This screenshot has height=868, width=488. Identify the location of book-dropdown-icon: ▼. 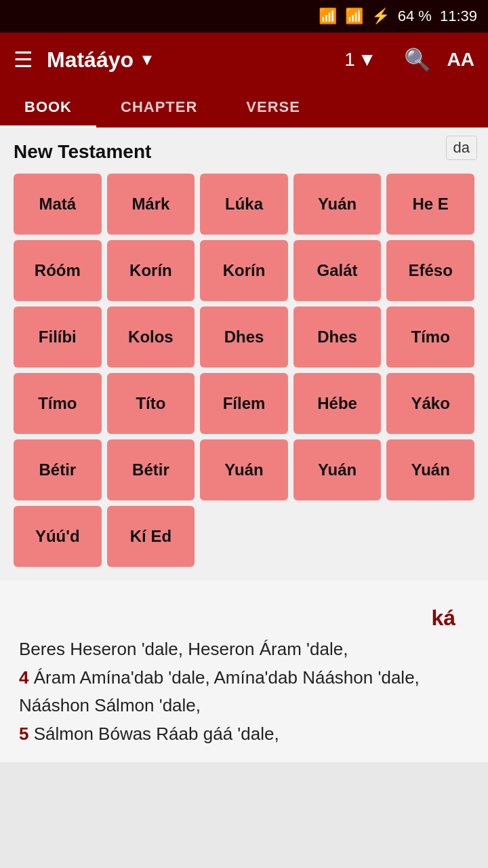
(147, 60).